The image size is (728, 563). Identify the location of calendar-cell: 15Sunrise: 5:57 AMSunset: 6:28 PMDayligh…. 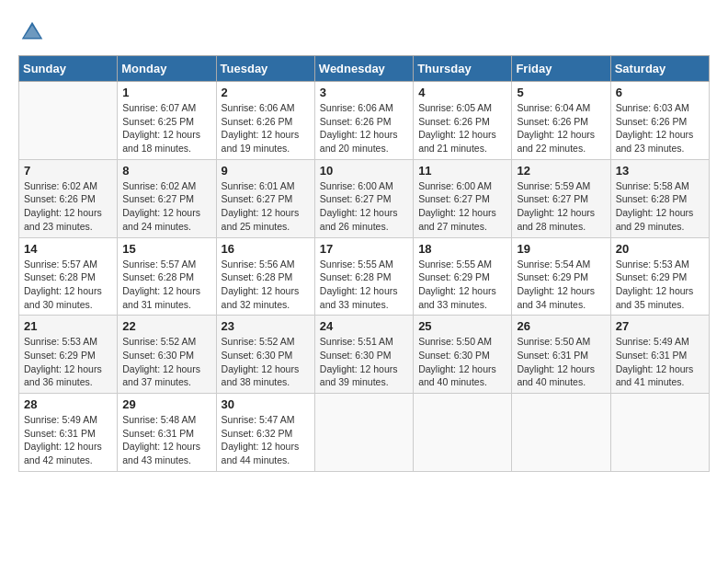
(167, 276).